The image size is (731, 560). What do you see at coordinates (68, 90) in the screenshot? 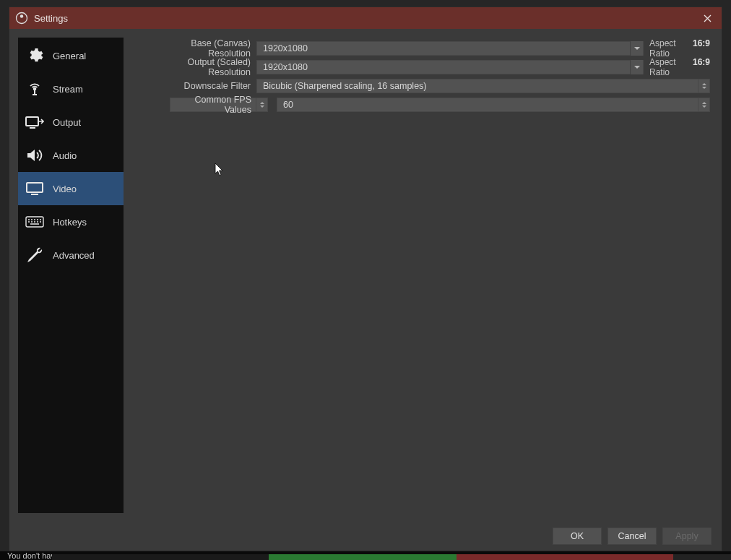
I see `sidebar-item-label: Stream` at bounding box center [68, 90].